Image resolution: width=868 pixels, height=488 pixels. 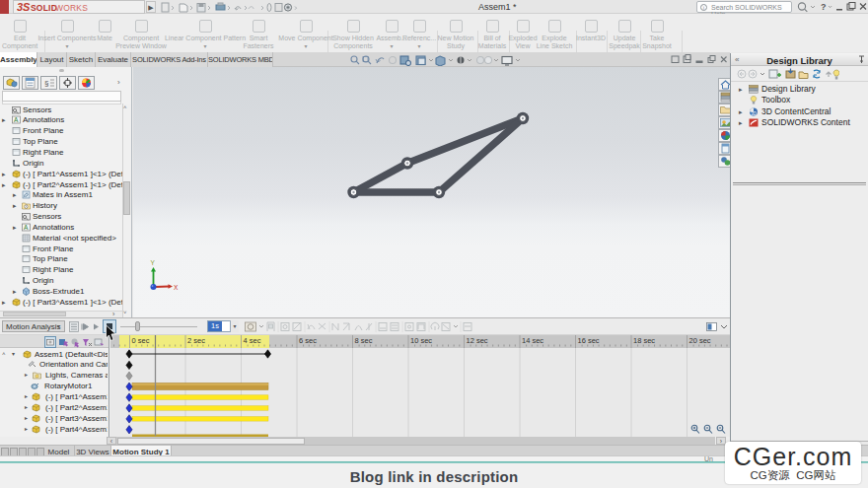 I want to click on svg-text: 3D, so click(x=754, y=112).